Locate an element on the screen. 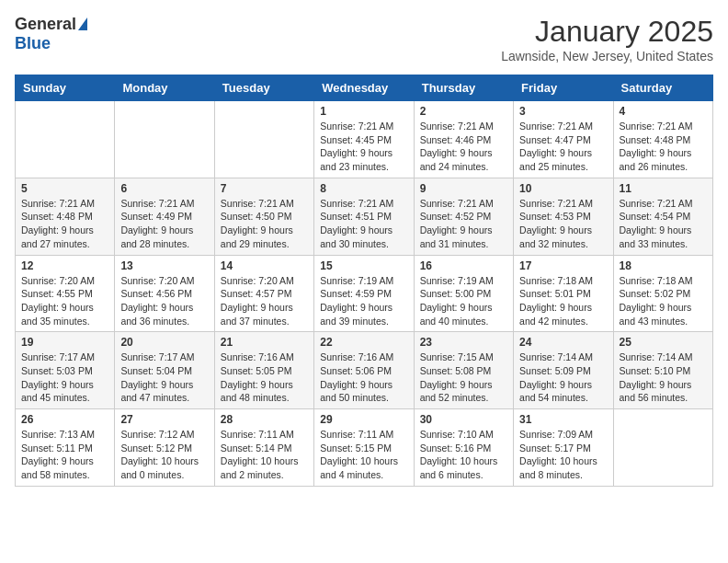 The height and width of the screenshot is (563, 728). day-number: 13 is located at coordinates (164, 266).